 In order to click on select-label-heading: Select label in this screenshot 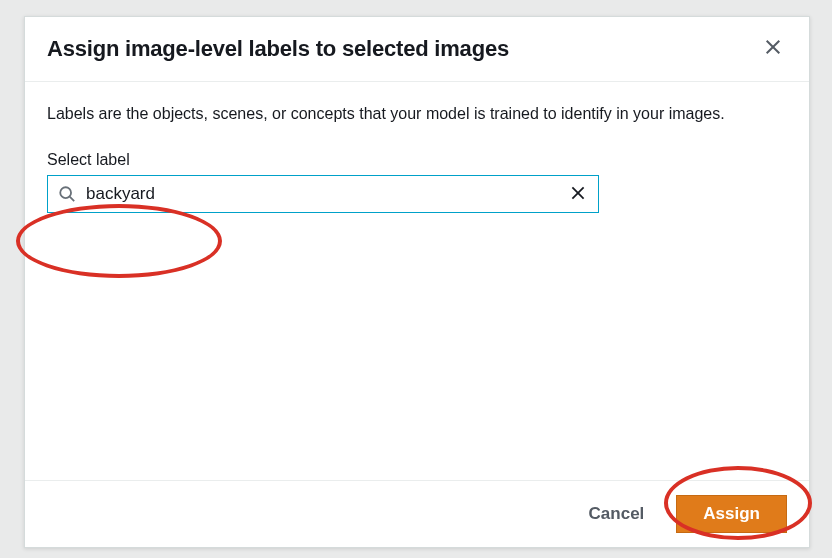, I will do `click(417, 160)`.